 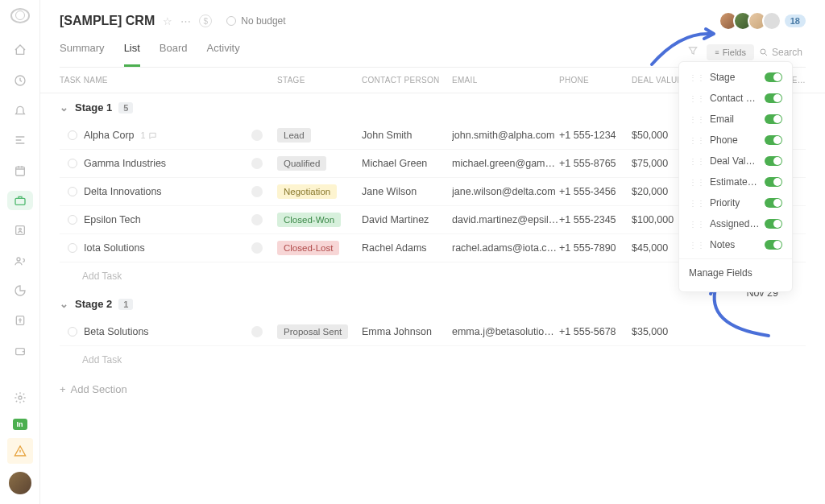 What do you see at coordinates (20, 81) in the screenshot?
I see `clock-icon` at bounding box center [20, 81].